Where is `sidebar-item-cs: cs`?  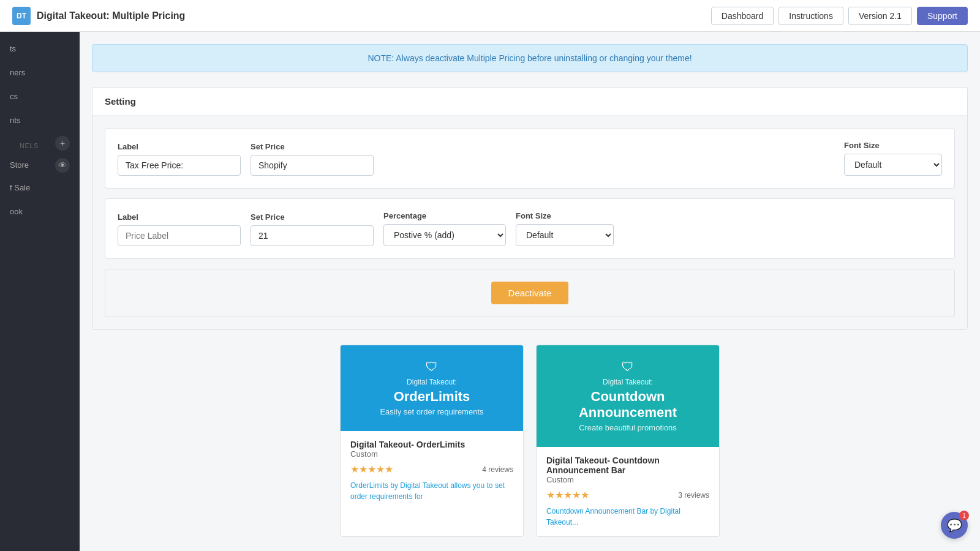 sidebar-item-cs: cs is located at coordinates (40, 97).